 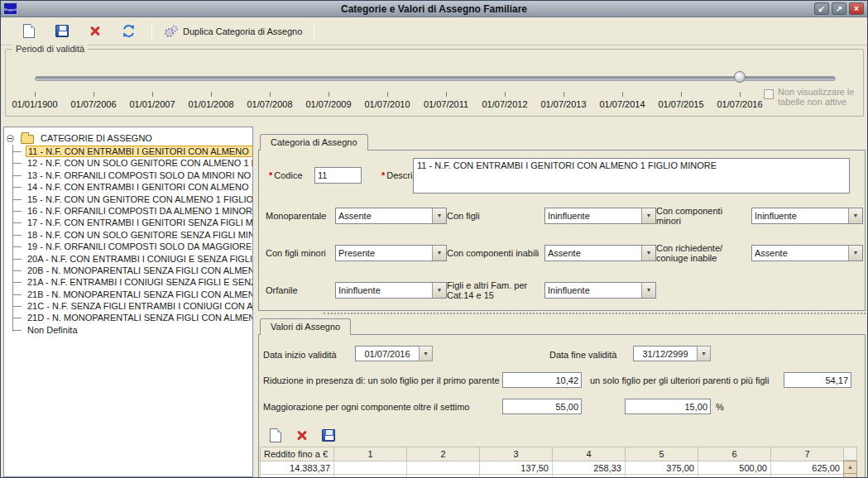 I want to click on tree-item: 17 - N.F. CON ENTRAMBI I GENITORI SENZA …, so click(x=128, y=222).